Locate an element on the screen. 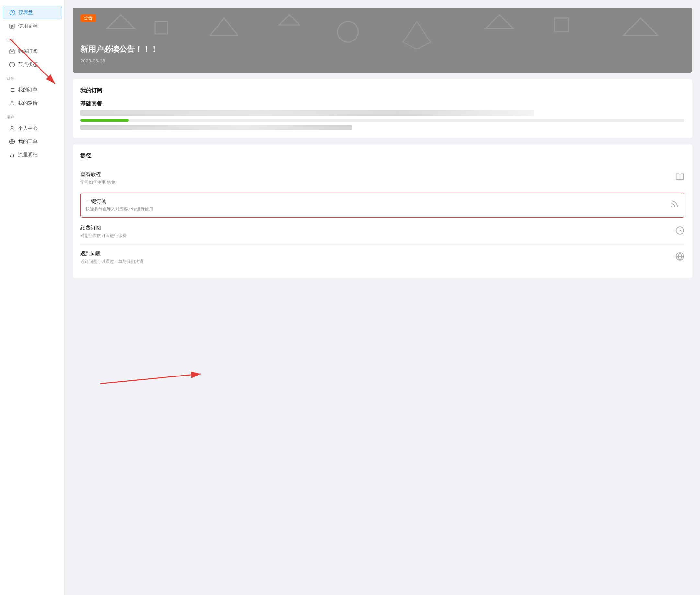 The width and height of the screenshot is (700, 595). shortcut-subscribe-text: 一键订阅 快速将节点导入对应客户端进行使用 is located at coordinates (119, 205).